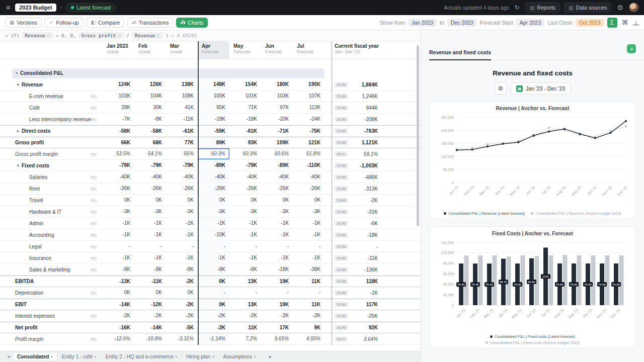 This screenshot has width=644, height=362. What do you see at coordinates (192, 23) in the screenshot?
I see `charts-button: Charts` at bounding box center [192, 23].